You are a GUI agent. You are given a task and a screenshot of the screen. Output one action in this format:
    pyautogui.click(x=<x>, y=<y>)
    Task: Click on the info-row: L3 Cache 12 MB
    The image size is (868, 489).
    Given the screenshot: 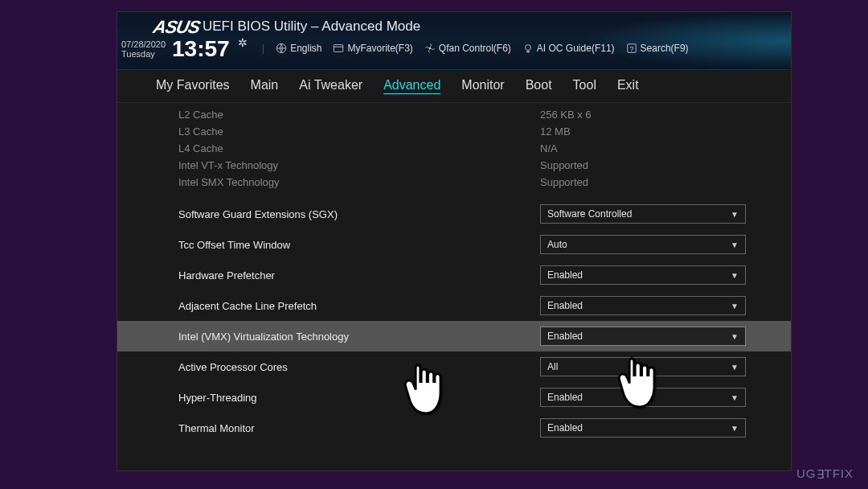 What is the action you would take?
    pyautogui.click(x=454, y=132)
    